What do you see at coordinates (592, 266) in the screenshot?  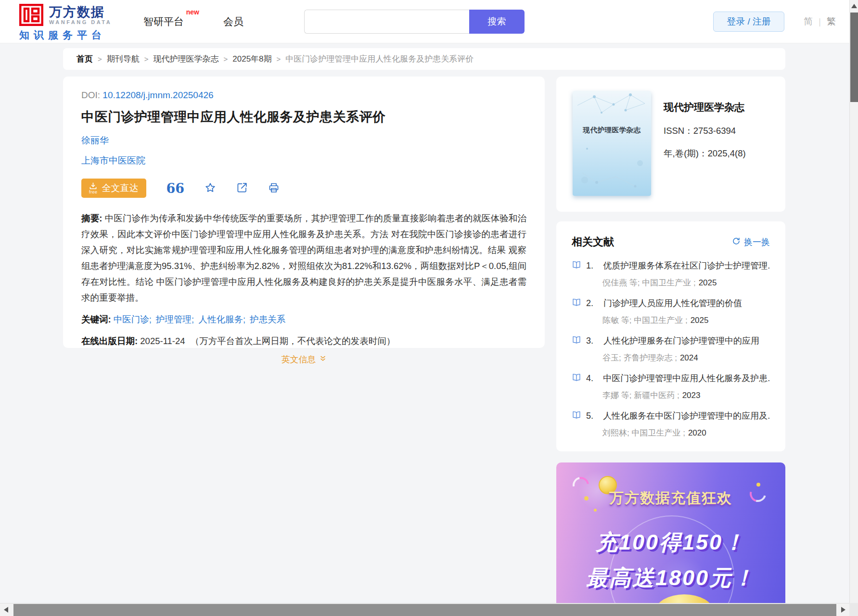 I see `related-item-number: 1.` at bounding box center [592, 266].